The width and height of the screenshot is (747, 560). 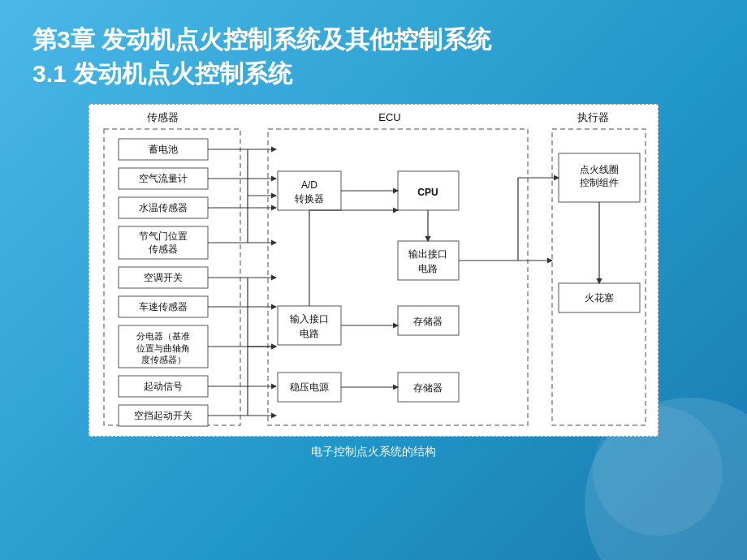 What do you see at coordinates (162, 117) in the screenshot?
I see `sensors-label: 传感器` at bounding box center [162, 117].